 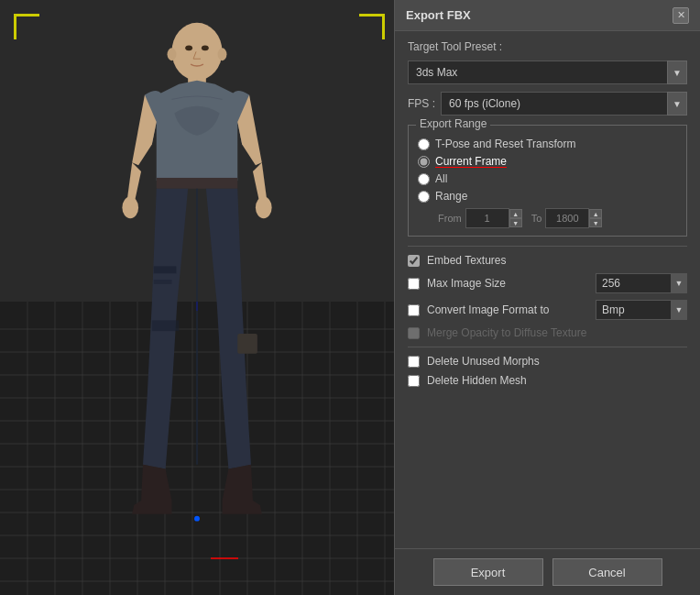 What do you see at coordinates (537, 218) in the screenshot?
I see `to-label: To` at bounding box center [537, 218].